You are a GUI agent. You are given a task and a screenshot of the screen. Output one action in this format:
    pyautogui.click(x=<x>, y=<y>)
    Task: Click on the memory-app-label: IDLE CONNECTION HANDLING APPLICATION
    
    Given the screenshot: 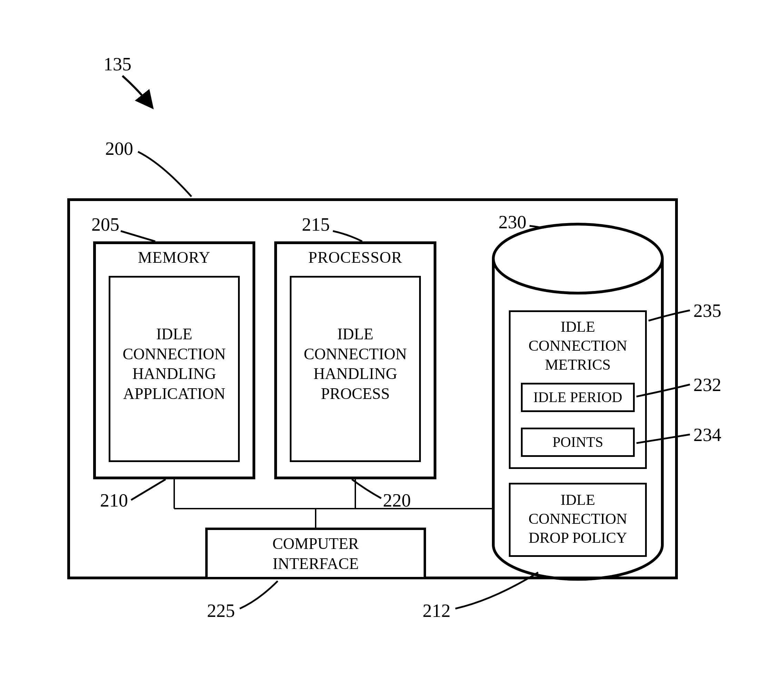 What is the action you would take?
    pyautogui.click(x=174, y=364)
    